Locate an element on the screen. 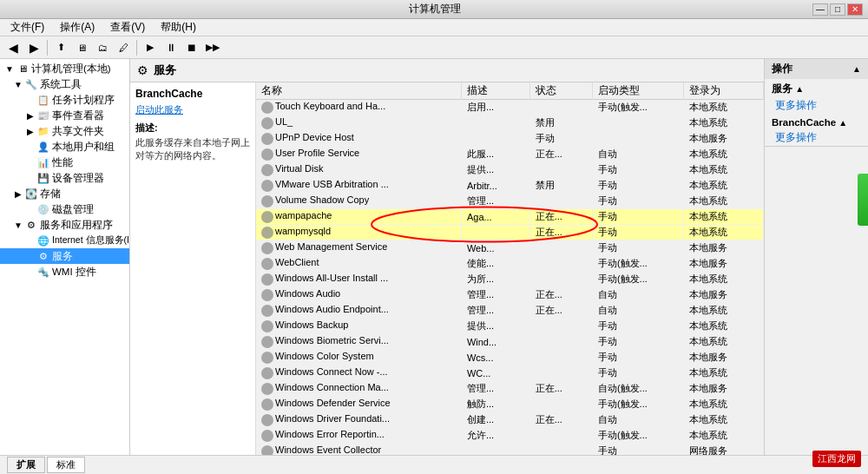  ops-arrow-main: ▲ is located at coordinates (857, 69).